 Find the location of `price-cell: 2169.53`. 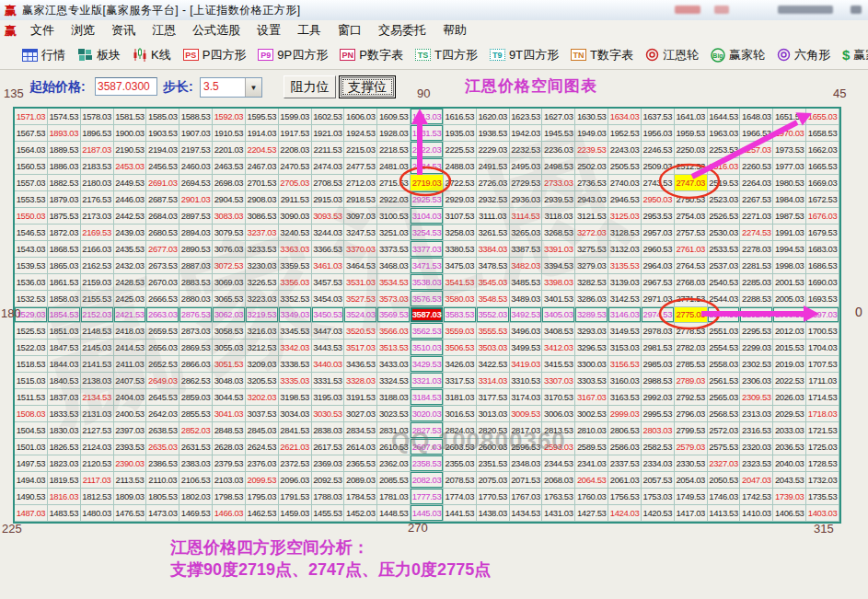

price-cell: 2169.53 is located at coordinates (98, 233).